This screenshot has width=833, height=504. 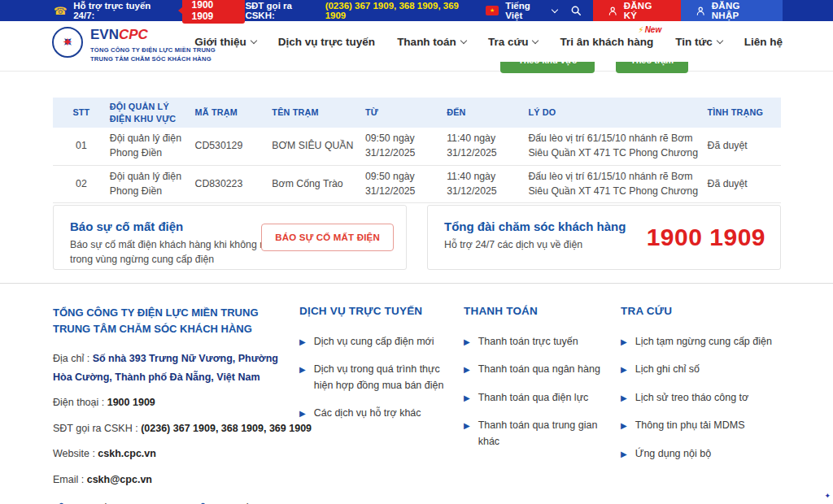 What do you see at coordinates (431, 42) in the screenshot?
I see `nav-thanh-toan: Thanh toán` at bounding box center [431, 42].